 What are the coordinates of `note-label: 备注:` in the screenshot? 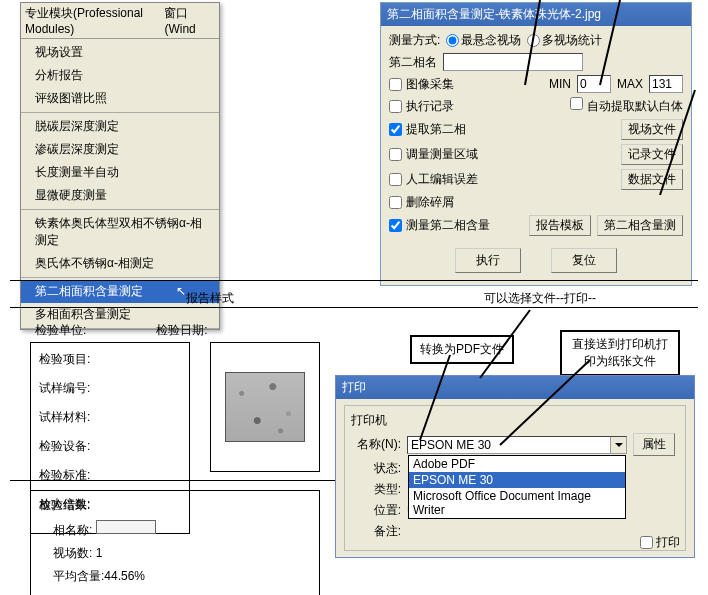 It's located at (376, 532).